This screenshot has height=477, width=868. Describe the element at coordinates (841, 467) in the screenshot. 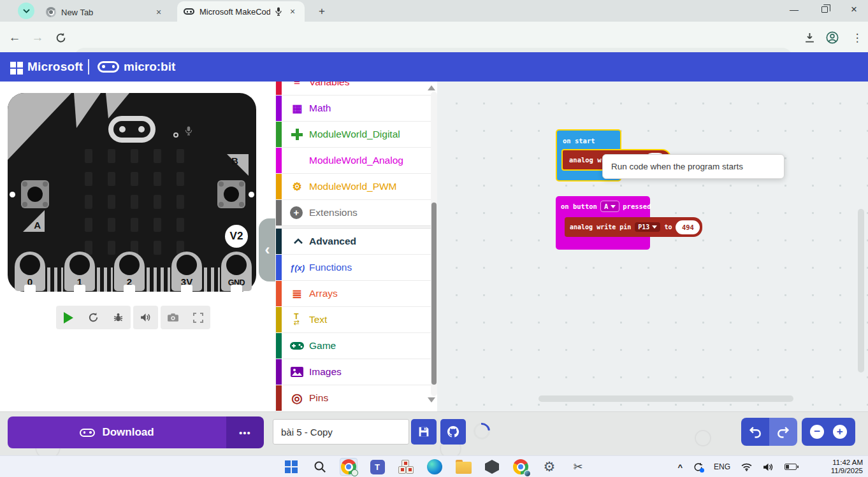

I see `tray-clock: 11:42 AM 11/9/2025` at that location.